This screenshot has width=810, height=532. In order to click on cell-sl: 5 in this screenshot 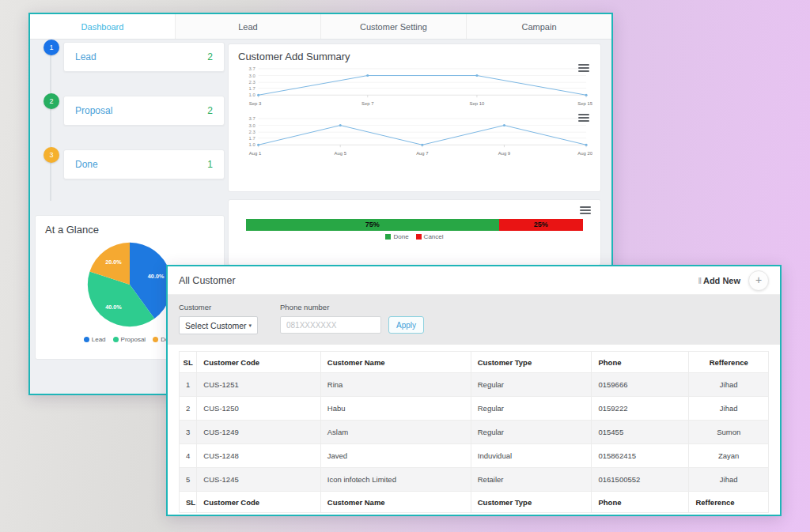, I will do `click(188, 480)`.